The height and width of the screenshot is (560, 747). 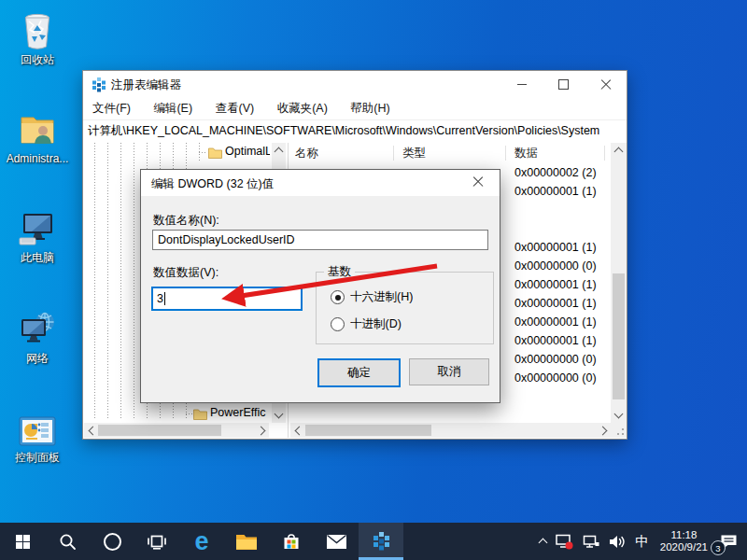 What do you see at coordinates (449, 371) in the screenshot?
I see `cancel-button: 取消` at bounding box center [449, 371].